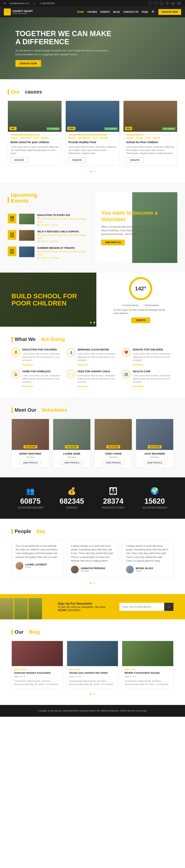 The height and width of the screenshot is (868, 185). I want to click on title-accent-testimonials, so click(12, 531).